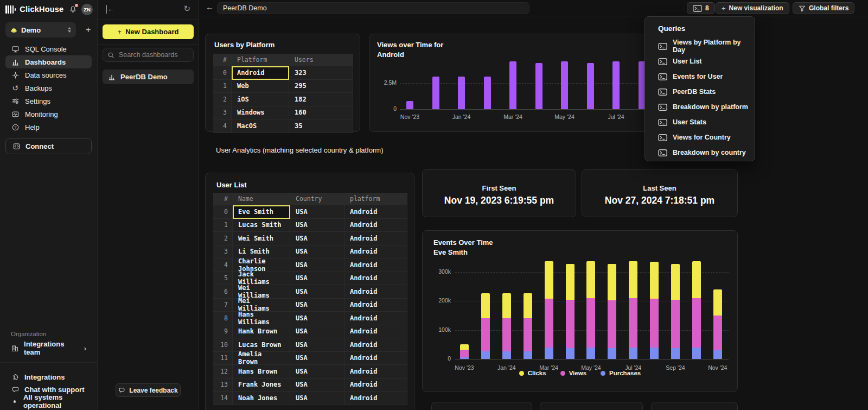  What do you see at coordinates (148, 55) in the screenshot?
I see `dashboard-search` at bounding box center [148, 55].